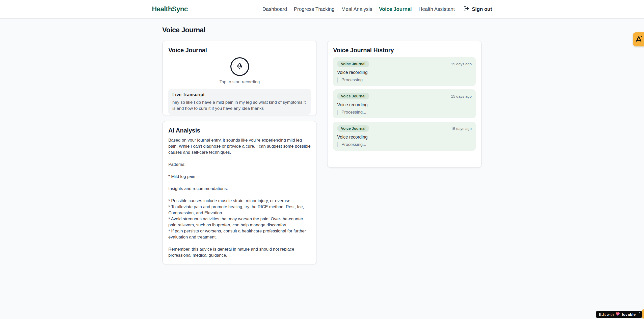 This screenshot has height=319, width=644. What do you see at coordinates (240, 130) in the screenshot?
I see `ai-analysis-title: AI Analysis` at bounding box center [240, 130].